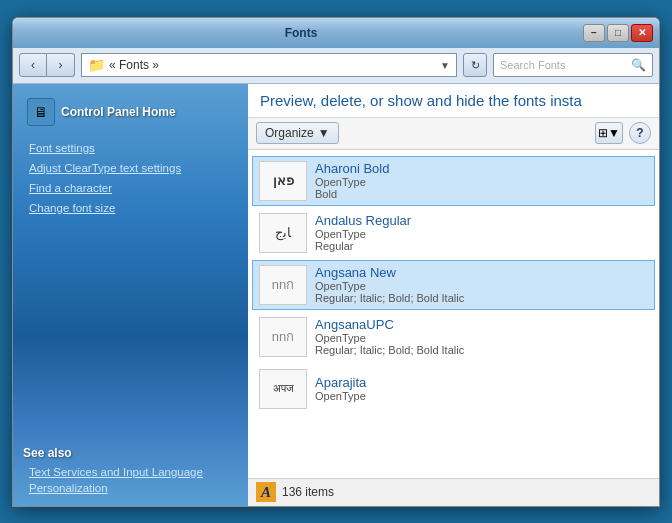 The image size is (672, 523). What do you see at coordinates (130, 488) in the screenshot?
I see `sidebar-link-personalization: Personalization` at bounding box center [130, 488].